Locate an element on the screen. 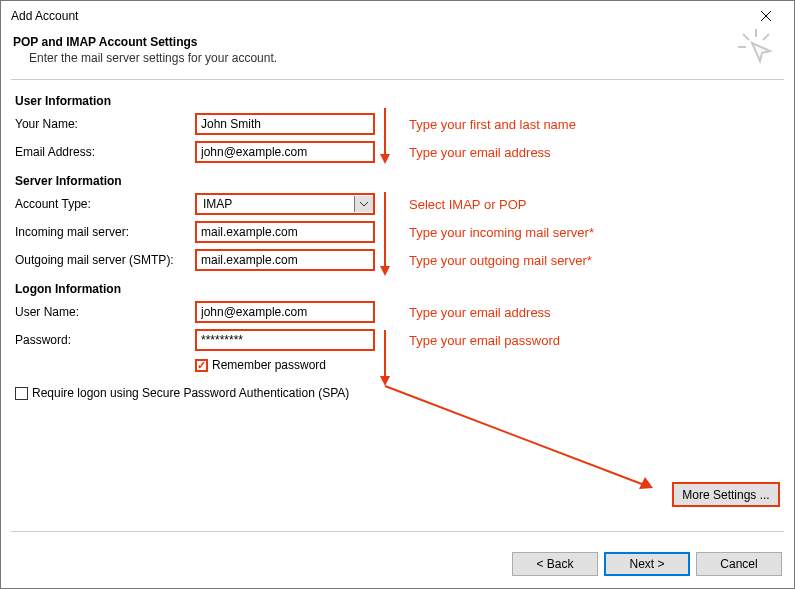  account-type-hint: Select IMAP or POP is located at coordinates (468, 204).